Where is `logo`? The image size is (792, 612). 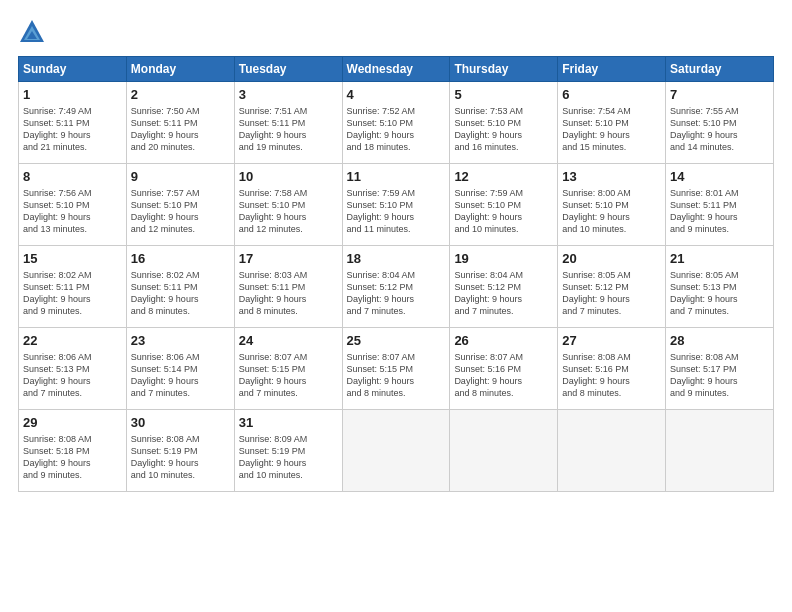
logo is located at coordinates (34, 32).